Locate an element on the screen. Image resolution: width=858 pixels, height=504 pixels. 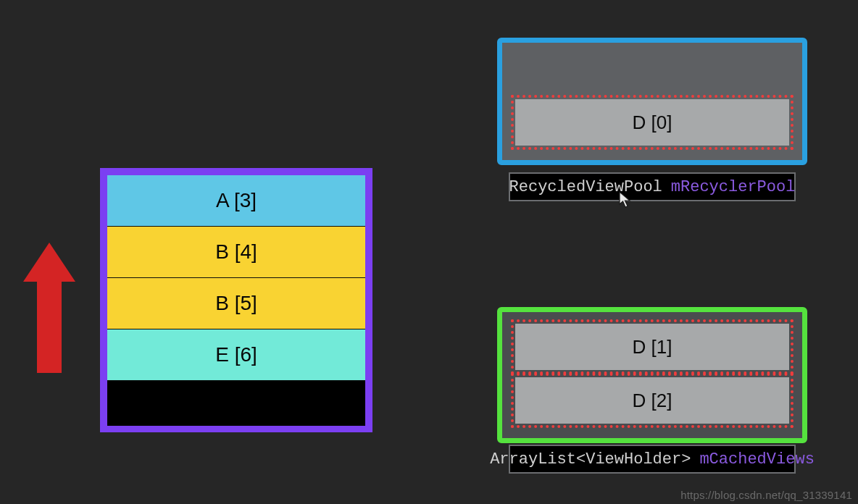
cached-views-caption: ArrayList<ViewHolder> mCachedViews is located at coordinates (652, 459).